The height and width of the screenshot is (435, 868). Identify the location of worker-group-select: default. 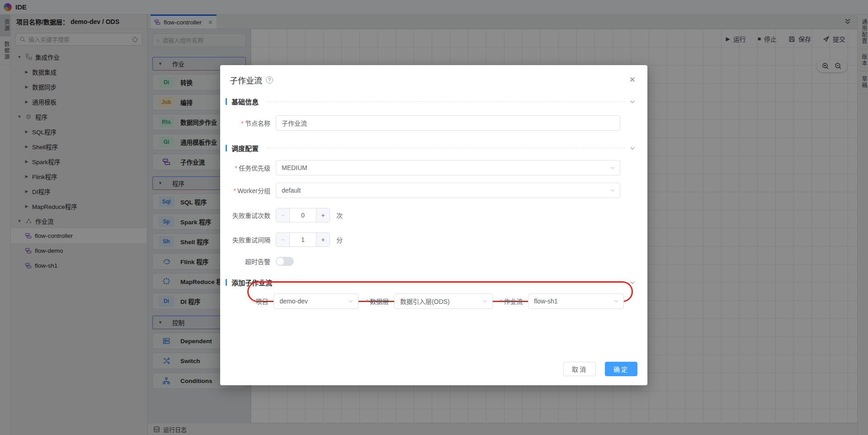
(448, 190).